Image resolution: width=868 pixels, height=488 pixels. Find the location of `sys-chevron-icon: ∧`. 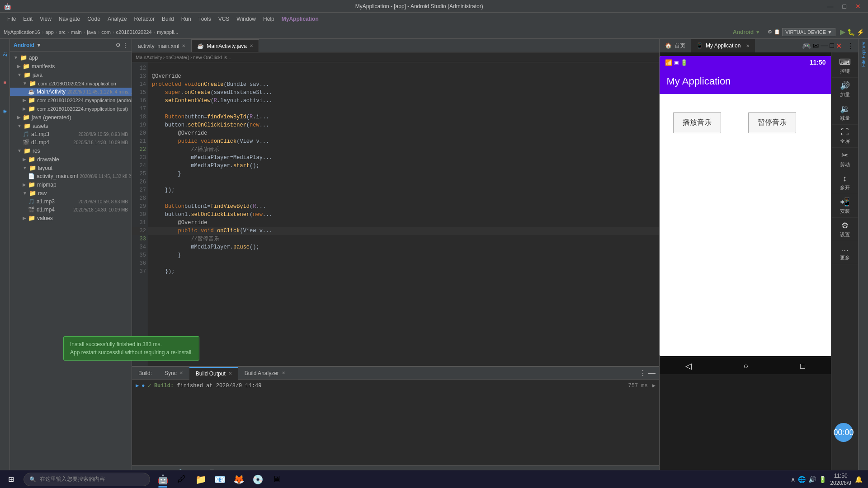

sys-chevron-icon: ∧ is located at coordinates (793, 479).